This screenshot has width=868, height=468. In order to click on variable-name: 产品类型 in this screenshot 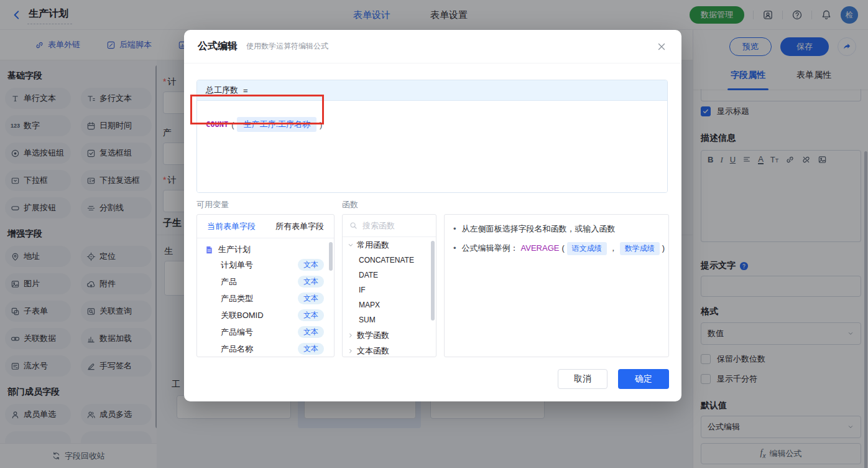, I will do `click(237, 299)`.